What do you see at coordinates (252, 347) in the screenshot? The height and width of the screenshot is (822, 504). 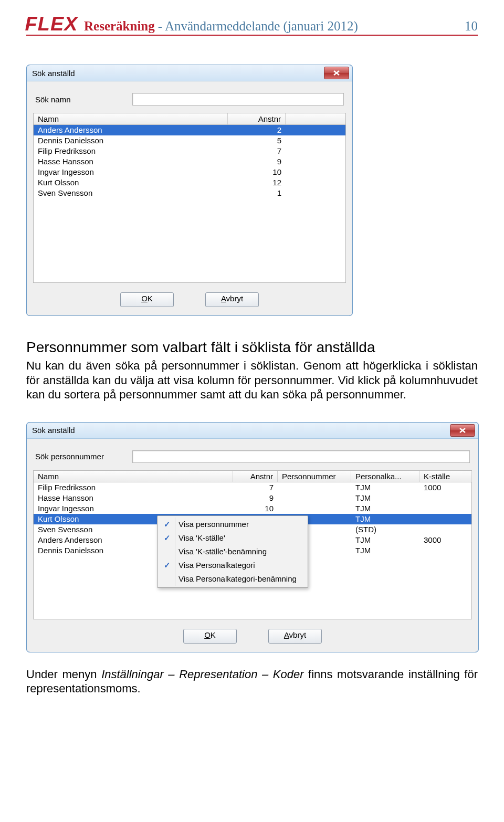 I see `section-heading-block: Personnummer som valbart fält i söklista…` at bounding box center [252, 347].